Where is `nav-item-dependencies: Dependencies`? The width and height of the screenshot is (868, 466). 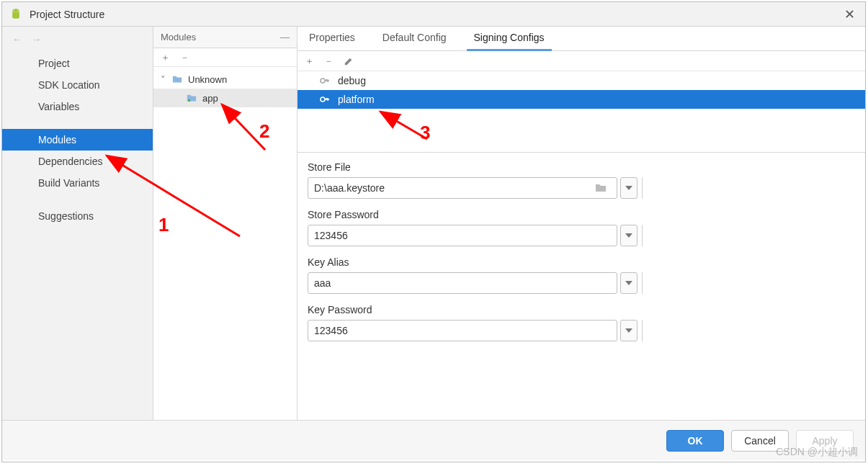
nav-item-dependencies: Dependencies is located at coordinates (78, 161).